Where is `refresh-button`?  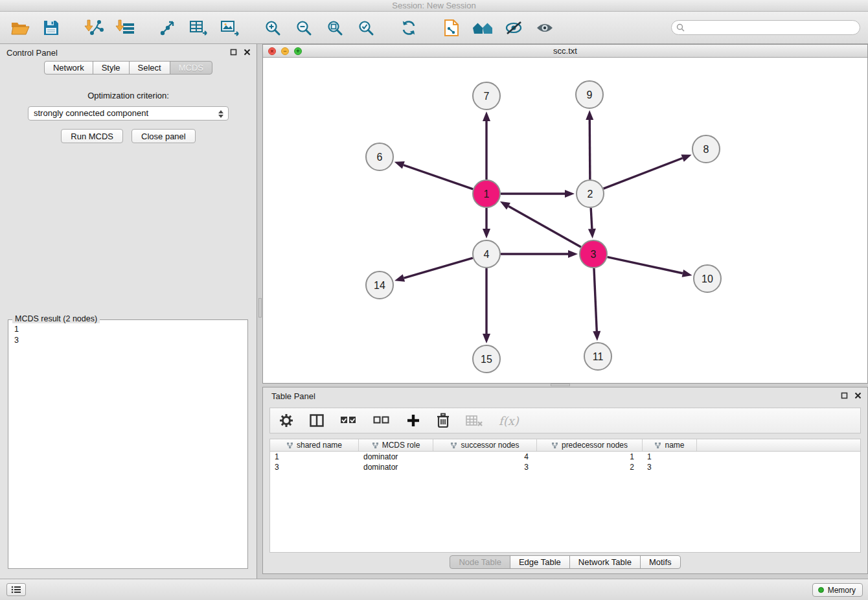 refresh-button is located at coordinates (409, 28).